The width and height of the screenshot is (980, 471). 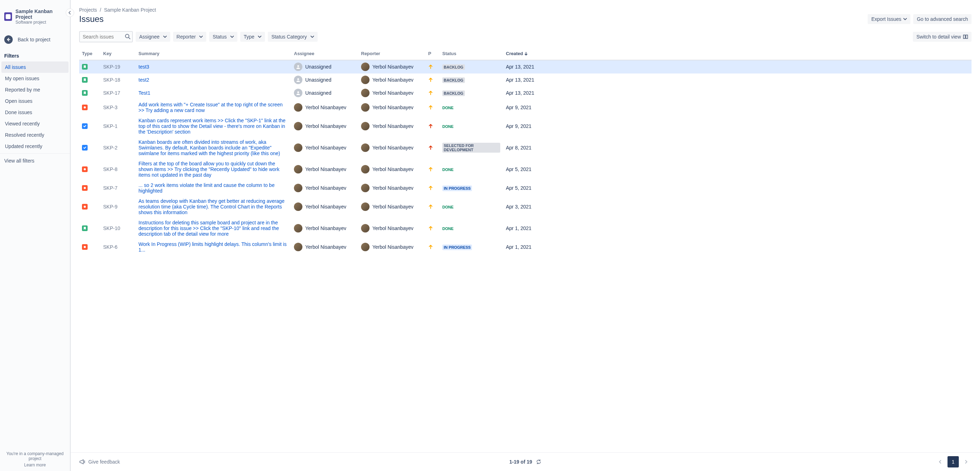 What do you see at coordinates (35, 101) in the screenshot?
I see `sidebar-filter-item: Open issues` at bounding box center [35, 101].